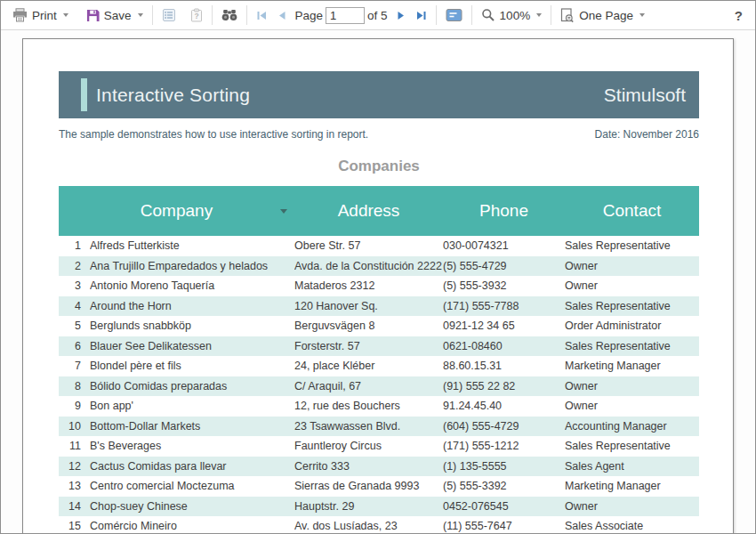  Describe the element at coordinates (75, 367) in the screenshot. I see `cell-num: 7` at that location.